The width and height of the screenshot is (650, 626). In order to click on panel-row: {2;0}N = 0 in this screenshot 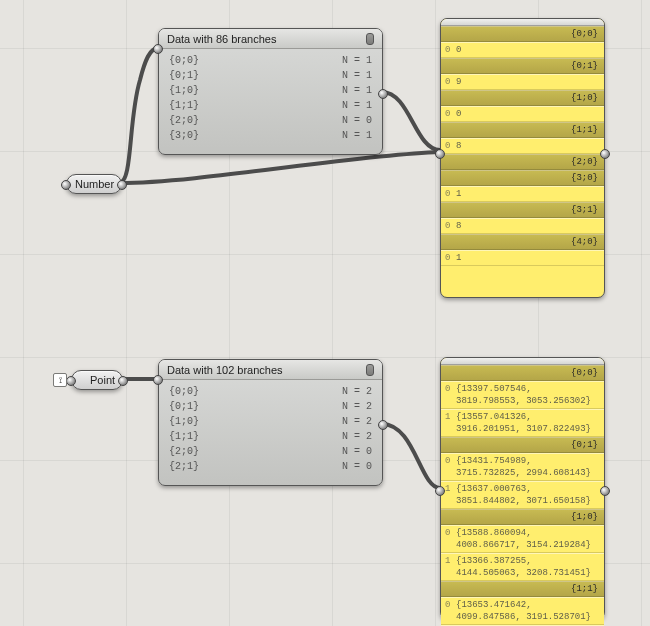, I will do `click(270, 120)`.